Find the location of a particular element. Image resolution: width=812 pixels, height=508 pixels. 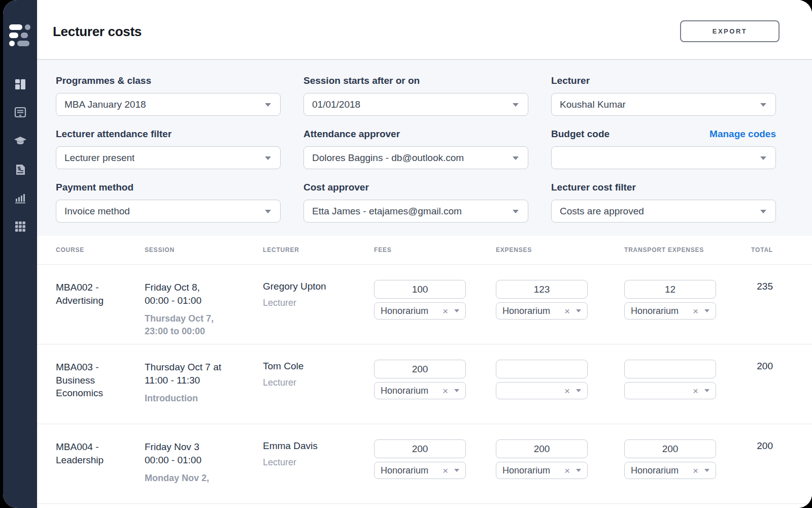

transport-type-select: × is located at coordinates (670, 391).